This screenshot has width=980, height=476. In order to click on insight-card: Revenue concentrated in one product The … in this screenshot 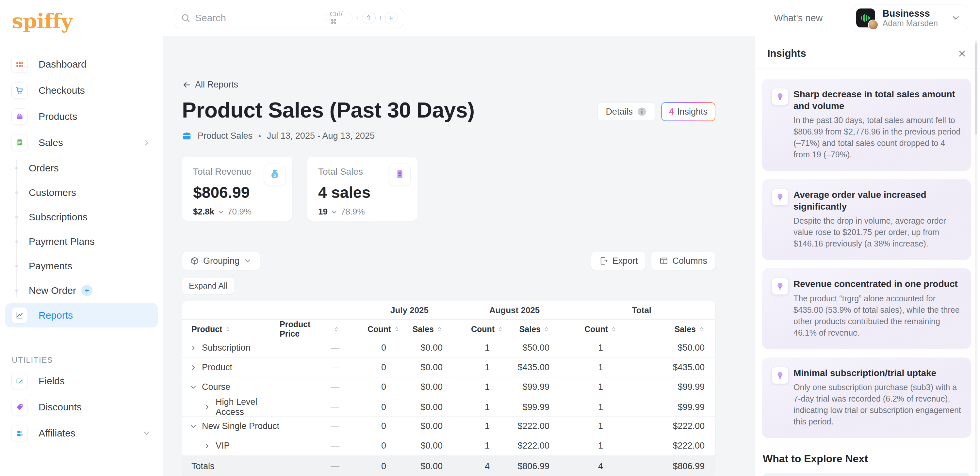, I will do `click(867, 309)`.